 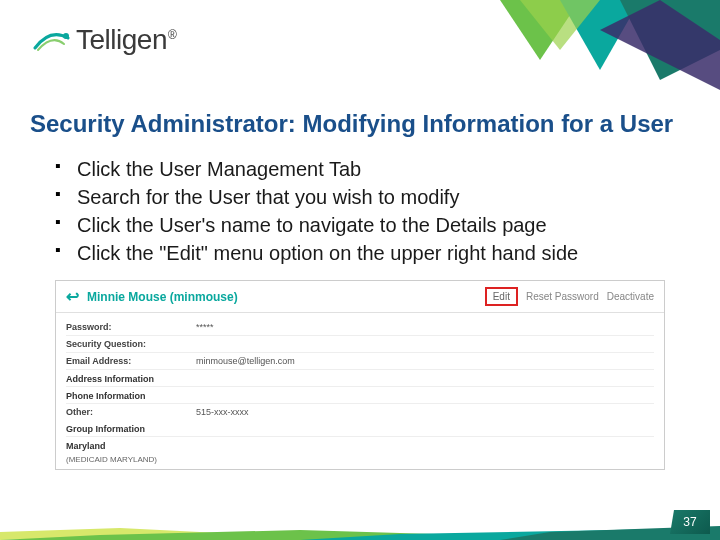 I want to click on security-question-value, so click(x=425, y=344).